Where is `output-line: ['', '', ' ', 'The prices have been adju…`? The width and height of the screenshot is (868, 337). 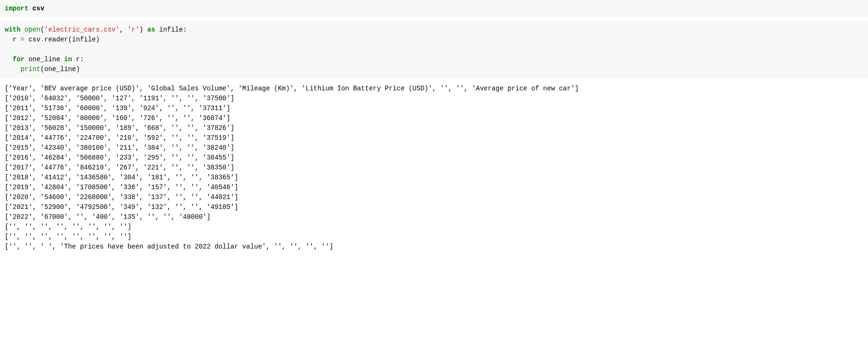 output-line: ['', '', ' ', 'The prices have been adju… is located at coordinates (434, 247).